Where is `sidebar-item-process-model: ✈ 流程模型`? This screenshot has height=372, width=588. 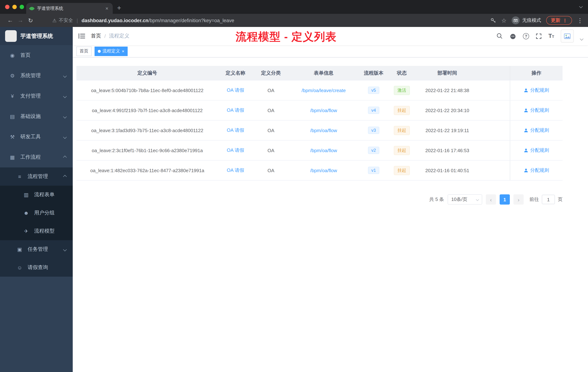 sidebar-item-process-model: ✈ 流程模型 is located at coordinates (36, 231).